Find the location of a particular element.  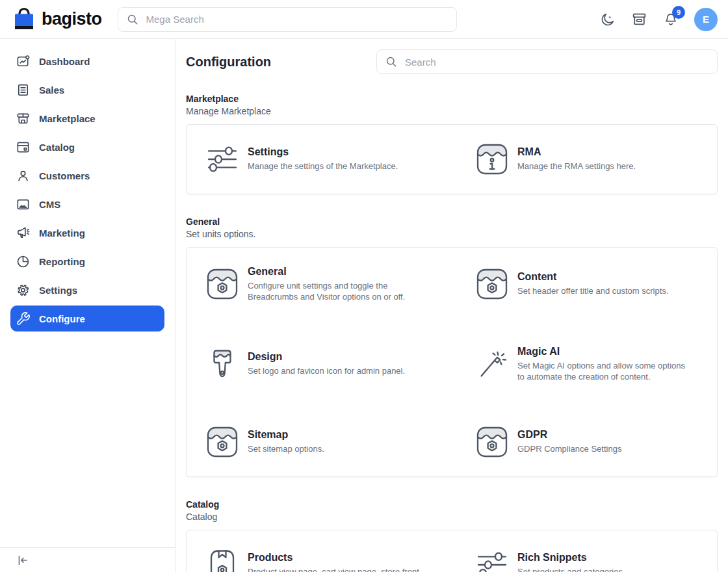

config-item-description: GDPR Compliance Settings is located at coordinates (569, 450).